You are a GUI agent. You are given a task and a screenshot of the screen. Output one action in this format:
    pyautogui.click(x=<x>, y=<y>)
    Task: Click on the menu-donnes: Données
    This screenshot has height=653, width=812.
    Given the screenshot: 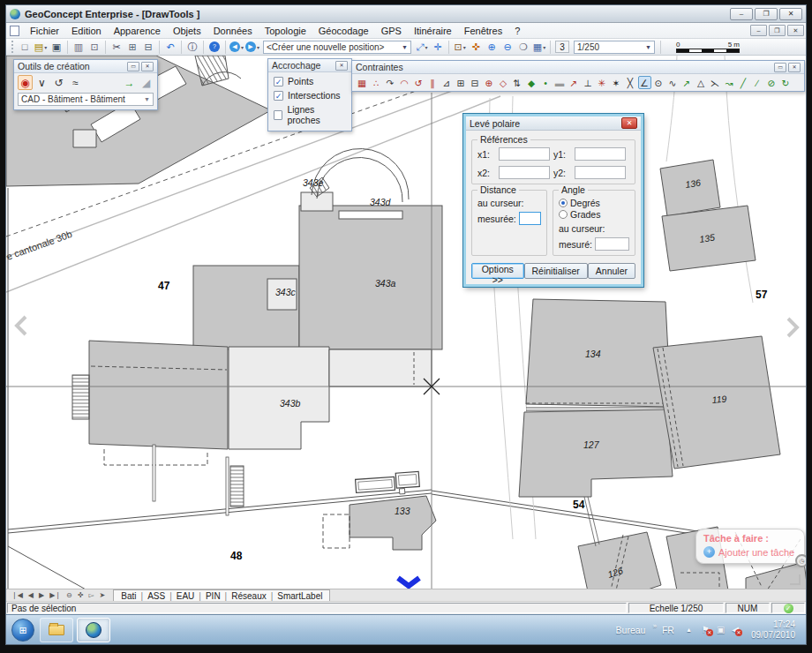 What is the action you would take?
    pyautogui.click(x=233, y=31)
    